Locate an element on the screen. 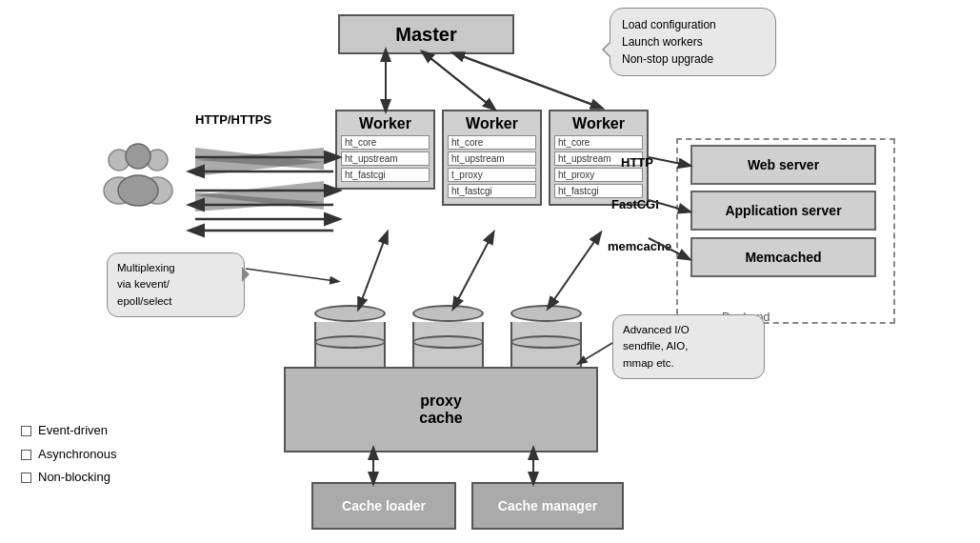 This screenshot has height=543, width=980. speech-line2: Launch workers is located at coordinates (663, 42).